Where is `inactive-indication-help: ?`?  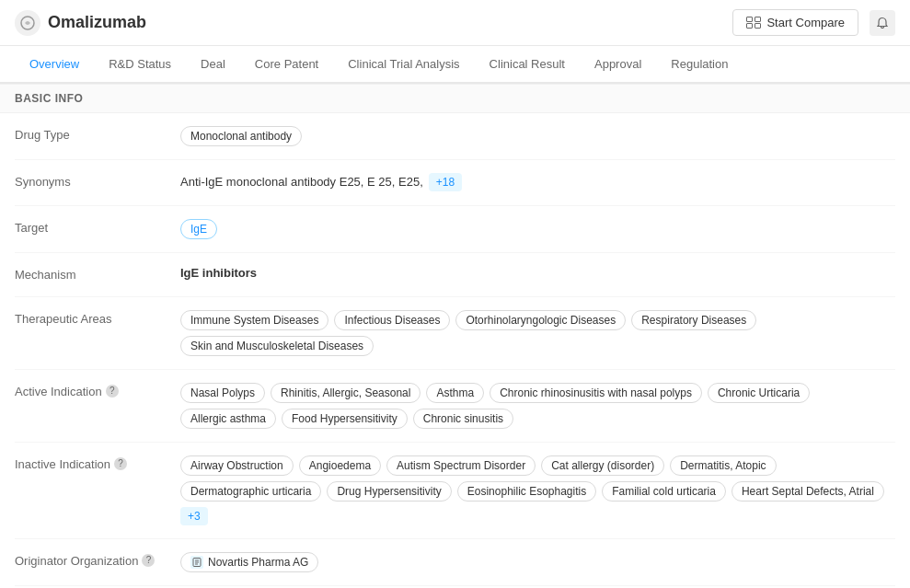 inactive-indication-help: ? is located at coordinates (121, 464).